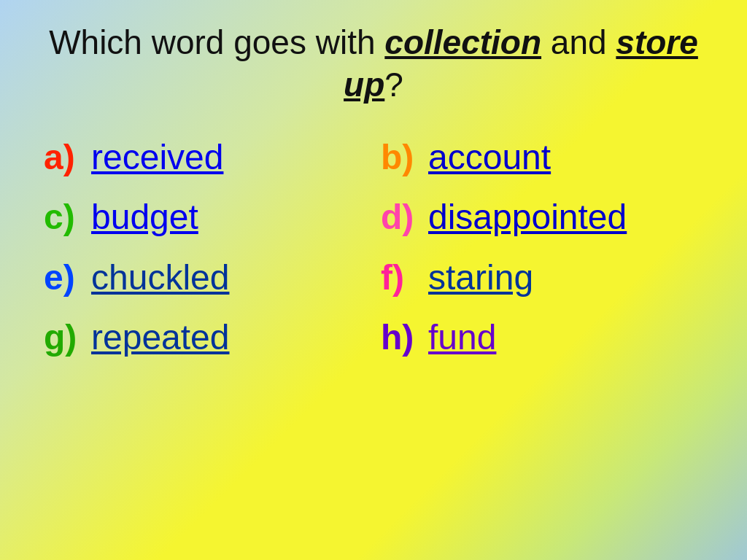 This screenshot has width=747, height=560. What do you see at coordinates (578, 42) in the screenshot?
I see `question-middle: and` at bounding box center [578, 42].